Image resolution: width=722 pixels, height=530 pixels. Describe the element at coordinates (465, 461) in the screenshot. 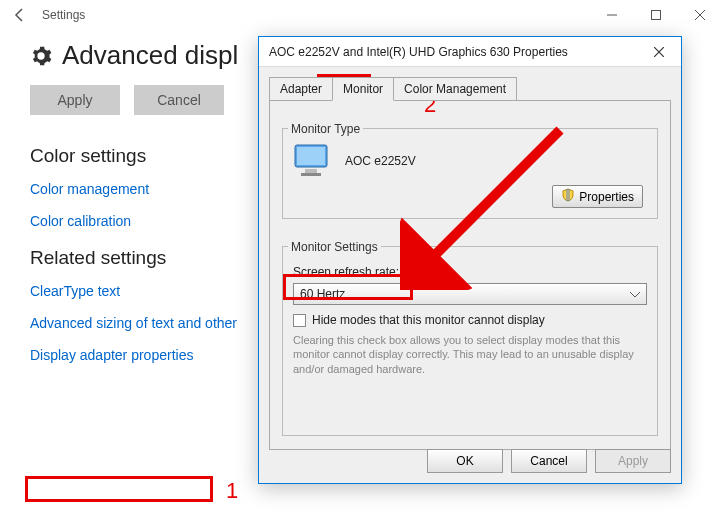

I see `ok-button: OK` at that location.